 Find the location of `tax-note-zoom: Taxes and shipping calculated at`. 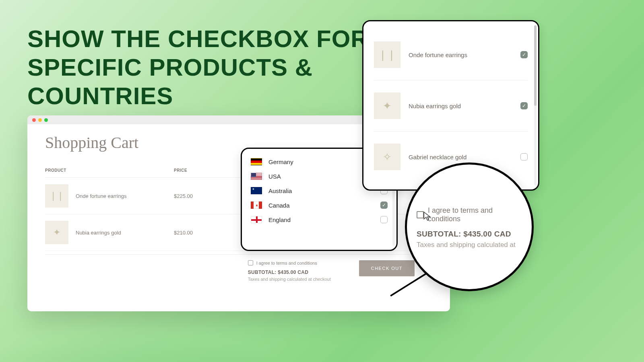

tax-note-zoom: Taxes and shipping calculated at is located at coordinates (472, 245).